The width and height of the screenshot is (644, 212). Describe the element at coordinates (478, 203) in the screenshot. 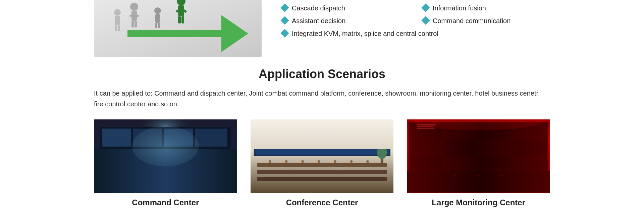

I see `scenario-title-monitoring: Large Monitoring Center` at that location.